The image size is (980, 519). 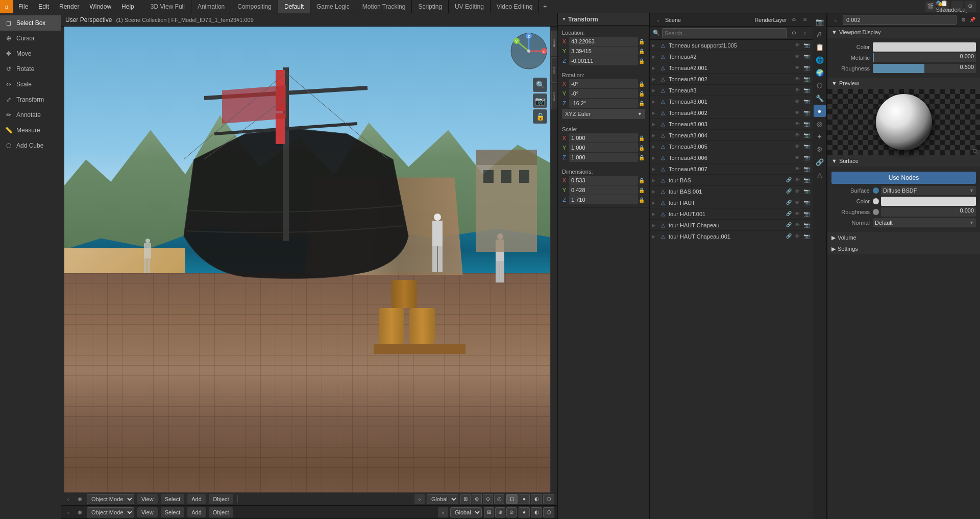 What do you see at coordinates (540, 116) in the screenshot?
I see `view-lock-btn: 🔒` at bounding box center [540, 116].